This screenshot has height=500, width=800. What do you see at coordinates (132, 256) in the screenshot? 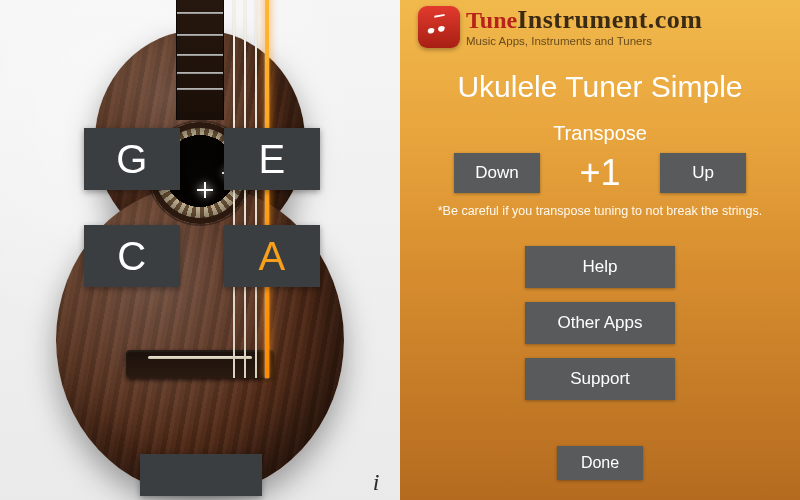
I see `string-note-label: C` at bounding box center [132, 256].